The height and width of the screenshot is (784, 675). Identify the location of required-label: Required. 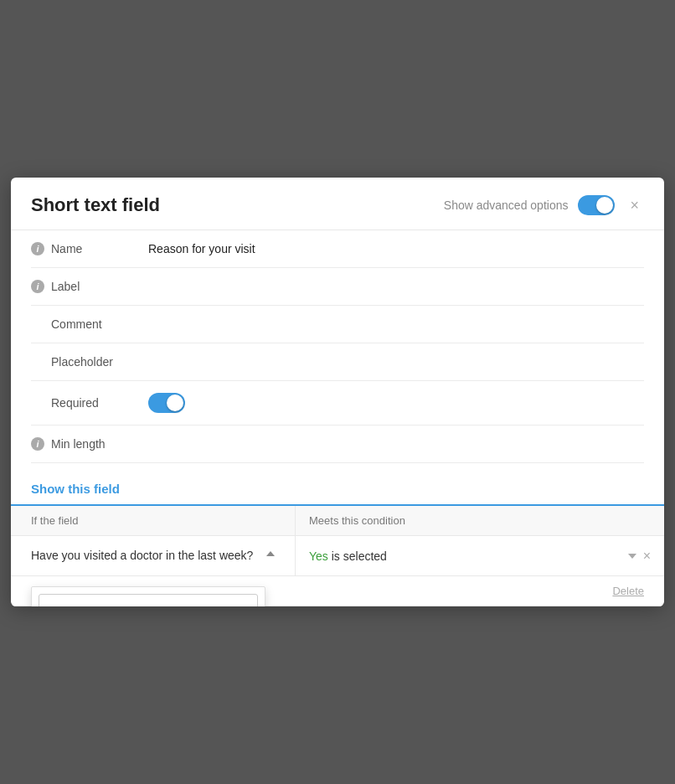
(65, 403).